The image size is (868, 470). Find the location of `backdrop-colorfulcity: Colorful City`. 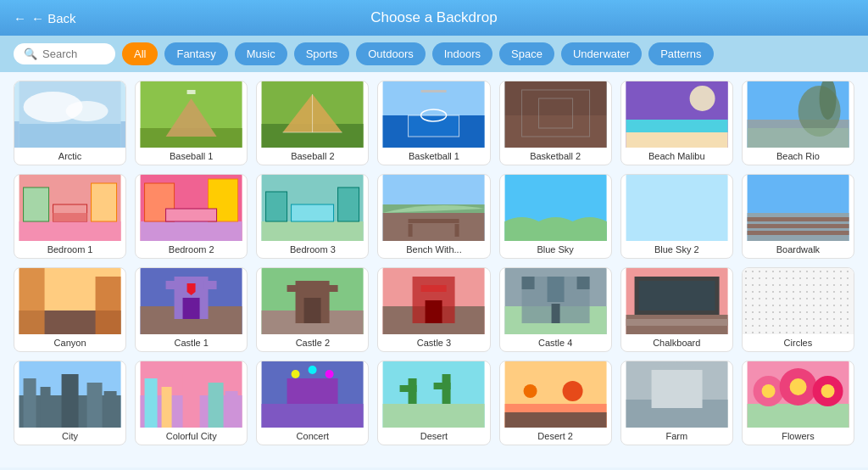

backdrop-colorfulcity: Colorful City is located at coordinates (192, 403).